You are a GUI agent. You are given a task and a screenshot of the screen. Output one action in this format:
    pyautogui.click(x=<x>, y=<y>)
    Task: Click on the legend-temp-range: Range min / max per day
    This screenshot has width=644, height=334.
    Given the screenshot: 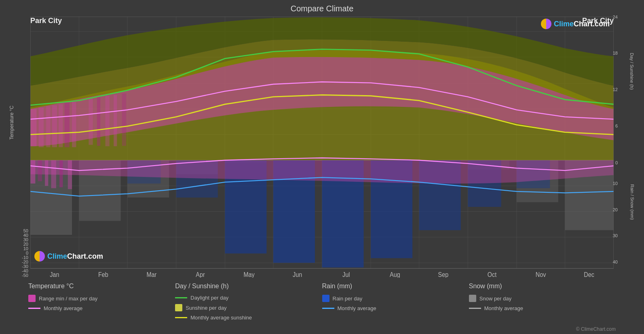 What is the action you would take?
    pyautogui.click(x=102, y=298)
    